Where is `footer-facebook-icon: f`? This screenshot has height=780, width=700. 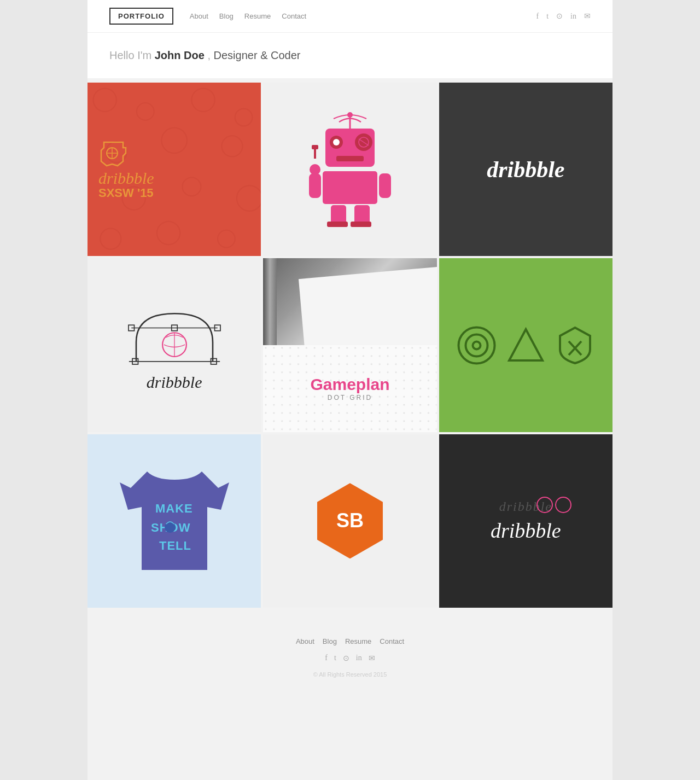
footer-facebook-icon: f is located at coordinates (326, 659).